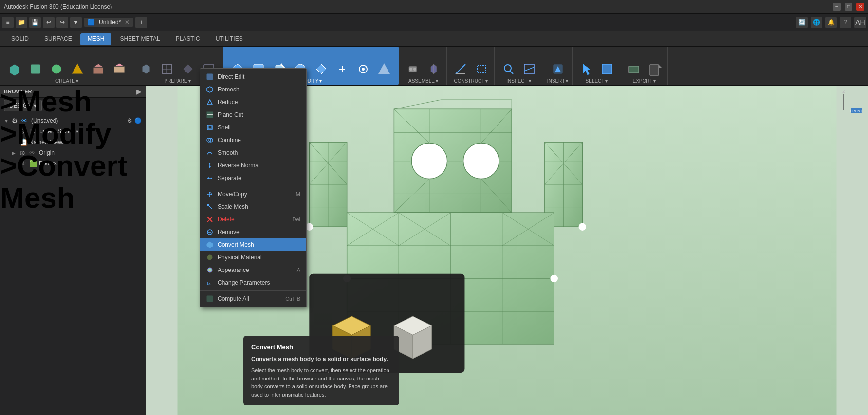  What do you see at coordinates (210, 140) in the screenshot?
I see `combine-icon` at bounding box center [210, 140].